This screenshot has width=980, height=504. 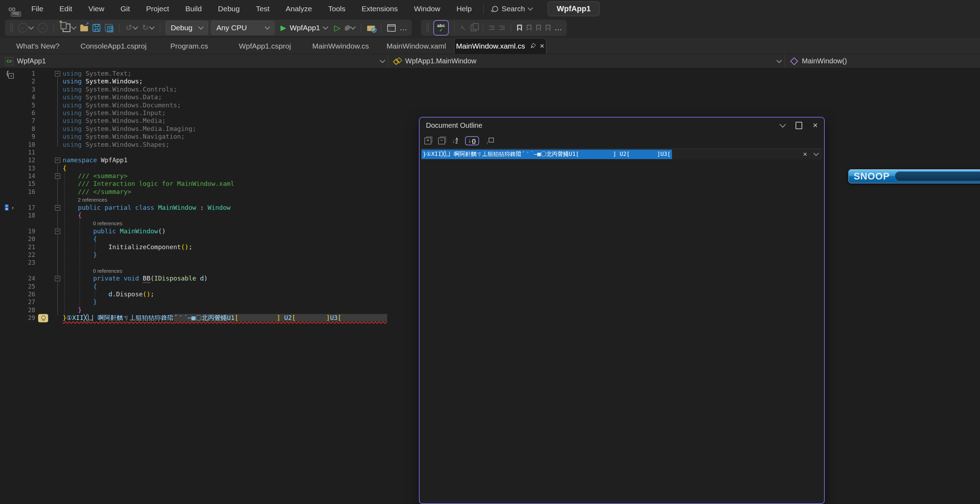 What do you see at coordinates (442, 141) in the screenshot?
I see `collapse-all-icon: −` at bounding box center [442, 141].